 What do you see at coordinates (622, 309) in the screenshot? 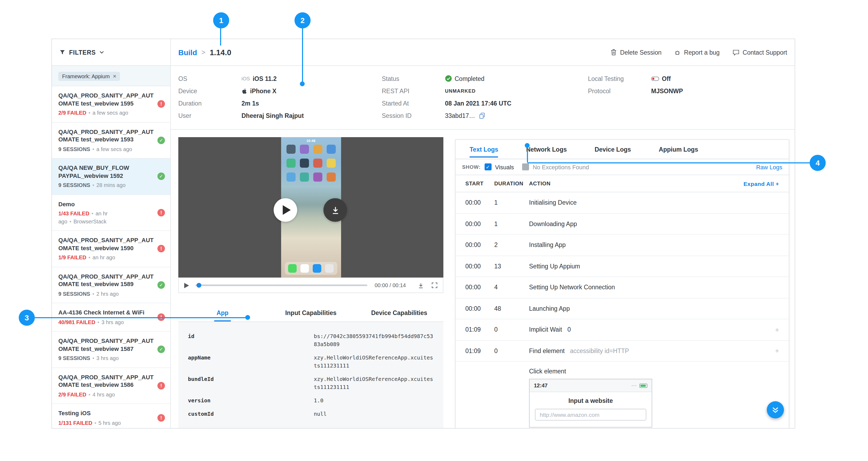
I see `log-row: 00:00 48 Launching App +` at bounding box center [622, 309].